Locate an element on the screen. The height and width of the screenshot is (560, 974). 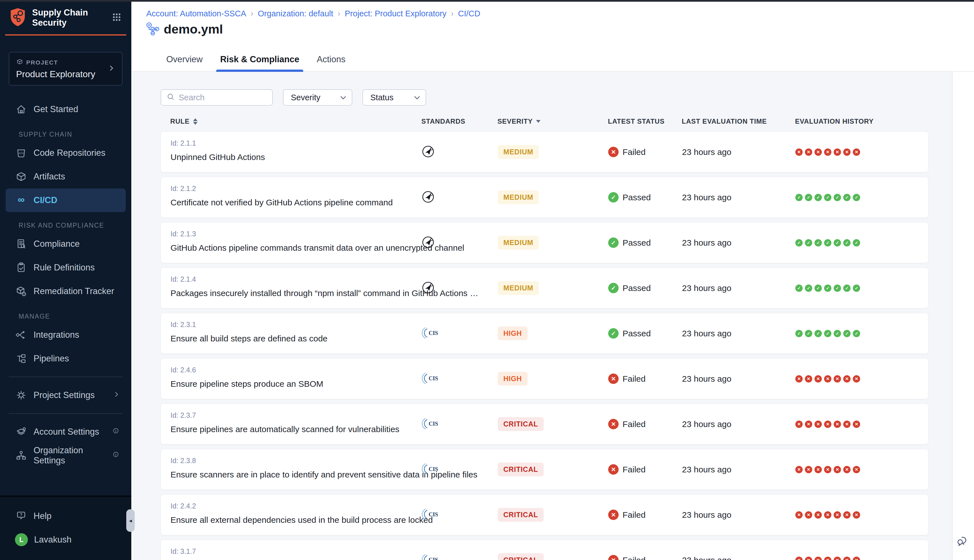
search-input is located at coordinates (222, 98).